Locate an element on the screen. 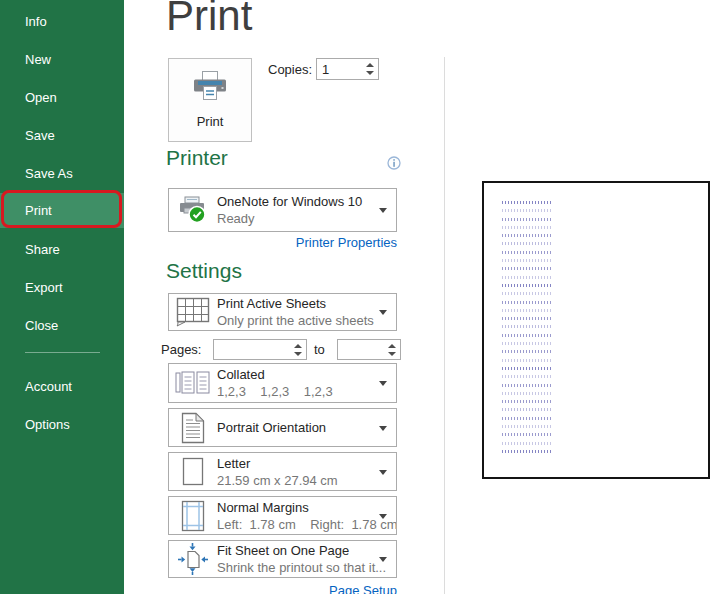 This screenshot has height=594, width=715. sidebar-item-save: Save is located at coordinates (62, 135).